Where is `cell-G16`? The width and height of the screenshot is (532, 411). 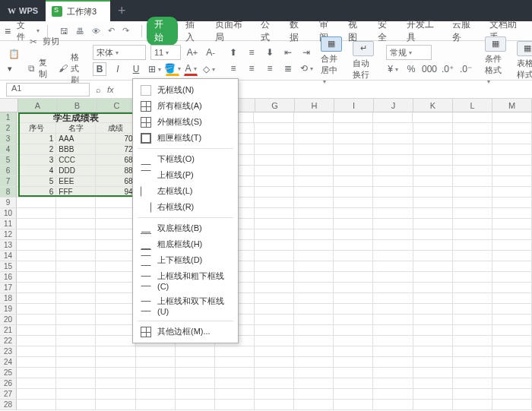 cell-G16 is located at coordinates (274, 277).